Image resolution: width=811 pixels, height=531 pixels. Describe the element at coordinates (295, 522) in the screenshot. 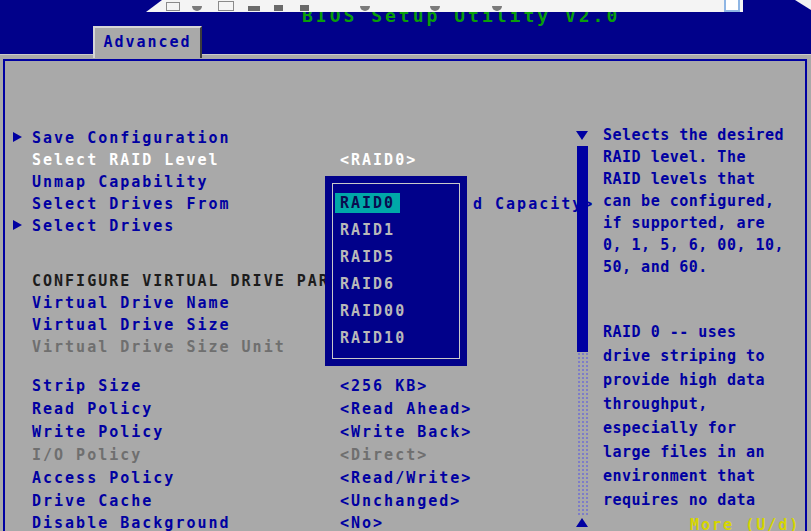

I see `menu-item-disable-background: Disable Background<No>` at that location.